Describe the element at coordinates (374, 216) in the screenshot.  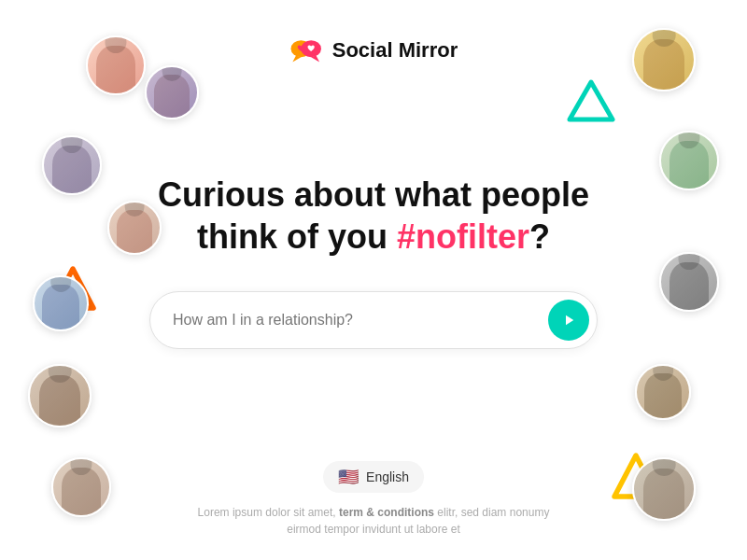
I see `headline: Curious about what people think of you #…` at that location.